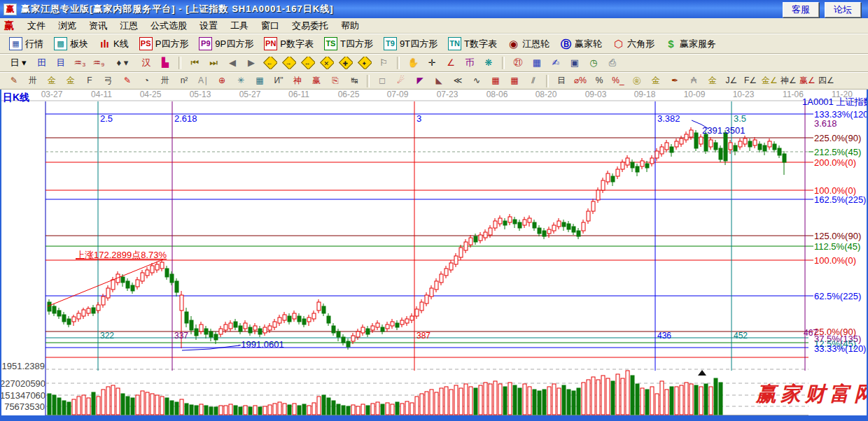 This screenshot has height=421, width=868. What do you see at coordinates (561, 81) in the screenshot?
I see `list-percent-tool: 目` at bounding box center [561, 81].